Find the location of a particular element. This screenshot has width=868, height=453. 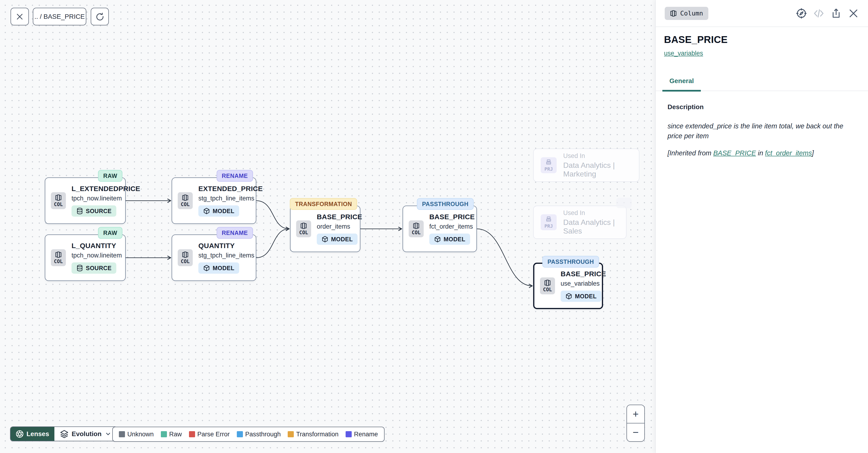

chevron-down-icon is located at coordinates (108, 434).